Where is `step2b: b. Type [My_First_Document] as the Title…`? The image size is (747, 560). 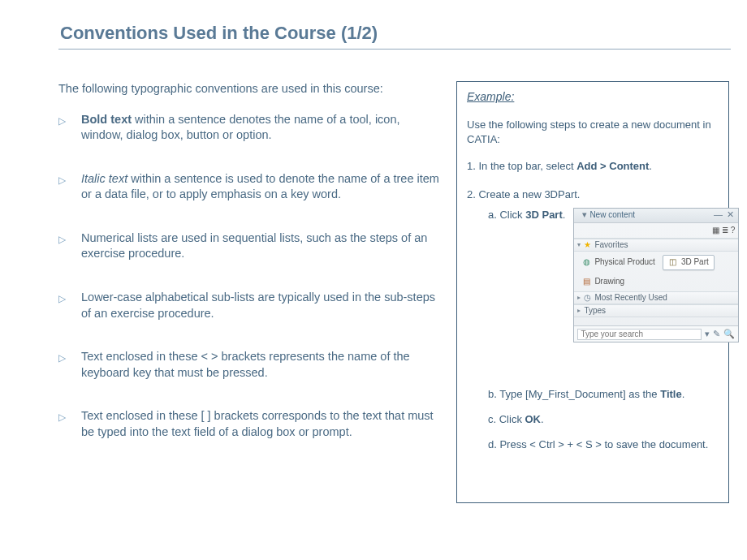 step2b: b. Type [My_First_Document] as the Title… is located at coordinates (593, 394).